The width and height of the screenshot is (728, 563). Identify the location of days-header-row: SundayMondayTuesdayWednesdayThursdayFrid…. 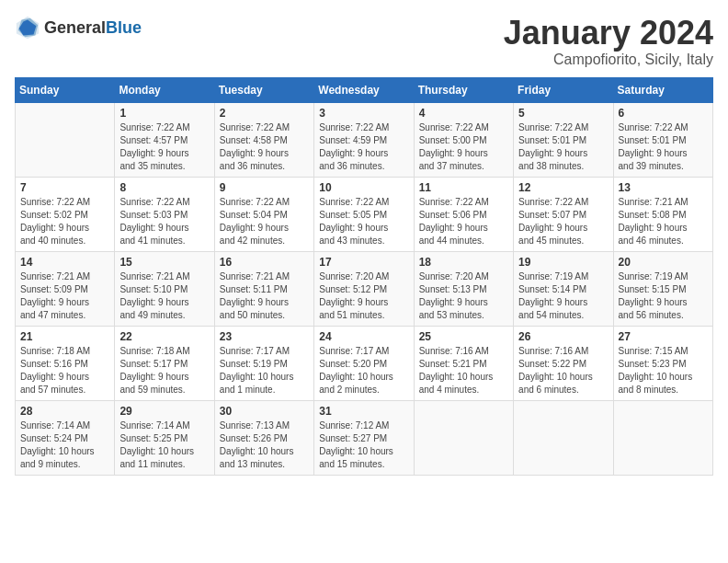
(364, 90).